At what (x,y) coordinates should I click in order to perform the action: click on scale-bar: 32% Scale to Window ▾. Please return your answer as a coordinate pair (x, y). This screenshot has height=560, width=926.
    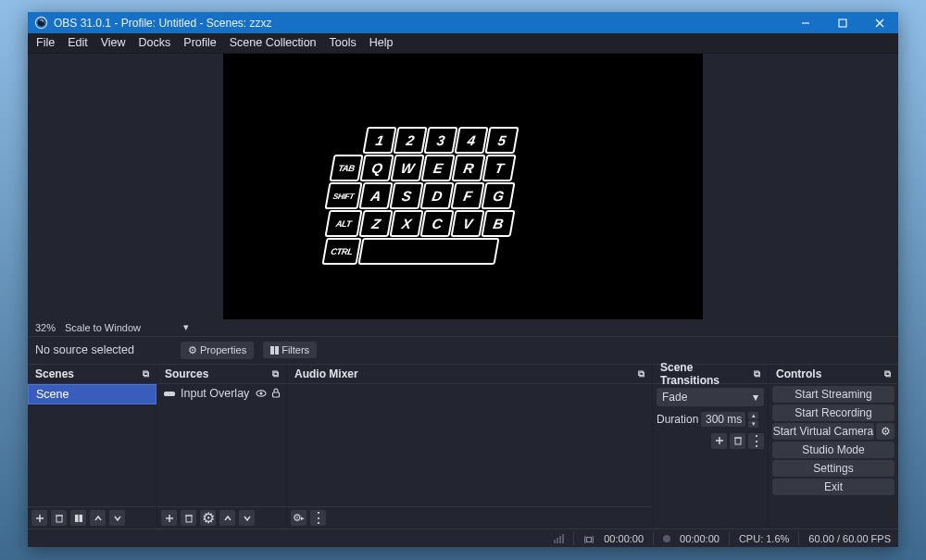
    Looking at the image, I should click on (463, 328).